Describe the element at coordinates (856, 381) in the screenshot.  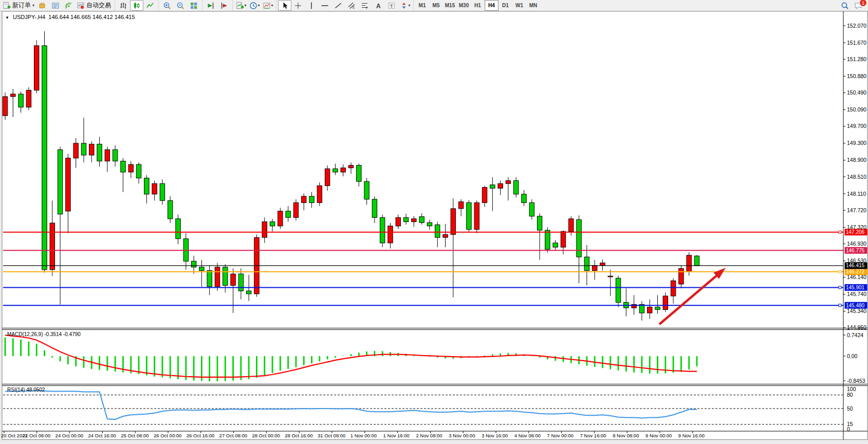
I see `svg-text: -0.8453` at that location.